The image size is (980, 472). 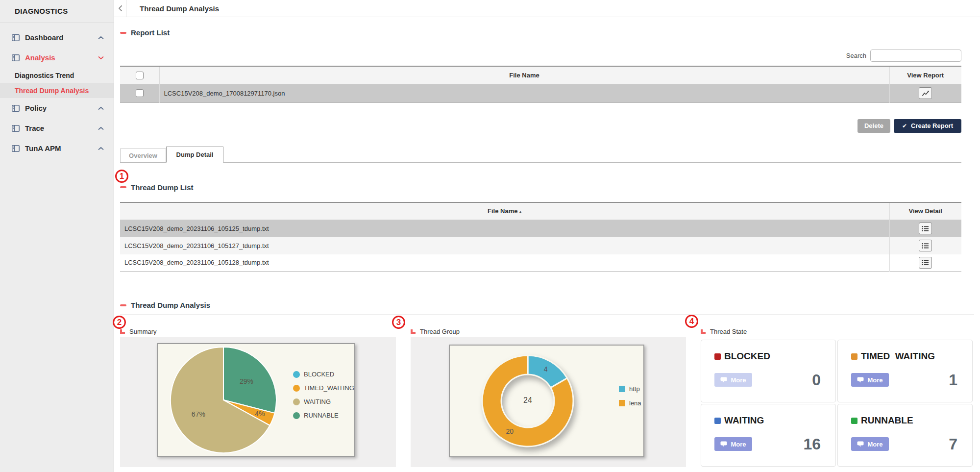 What do you see at coordinates (524, 93) in the screenshot?
I see `report-file-name: LCSC15V208_demo_1700812971170.json` at bounding box center [524, 93].